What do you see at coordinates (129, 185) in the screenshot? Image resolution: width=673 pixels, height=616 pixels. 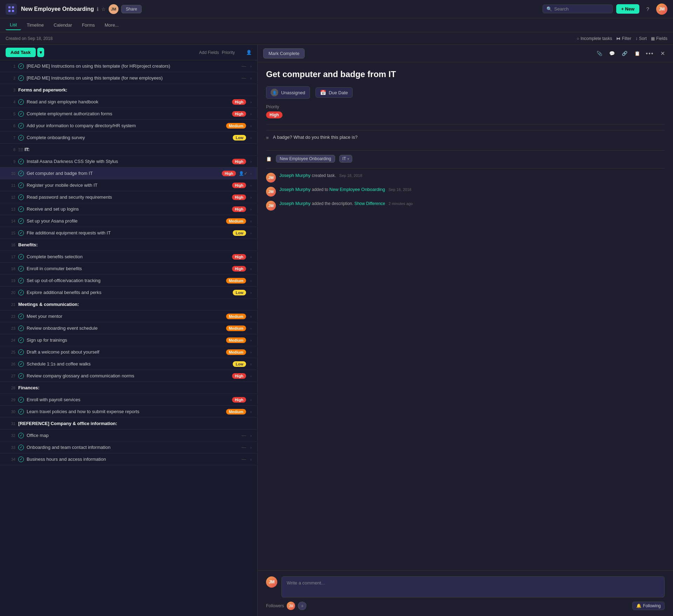 I see `task-row: 11✓Register your mobile device with ITHi…` at bounding box center [129, 185].